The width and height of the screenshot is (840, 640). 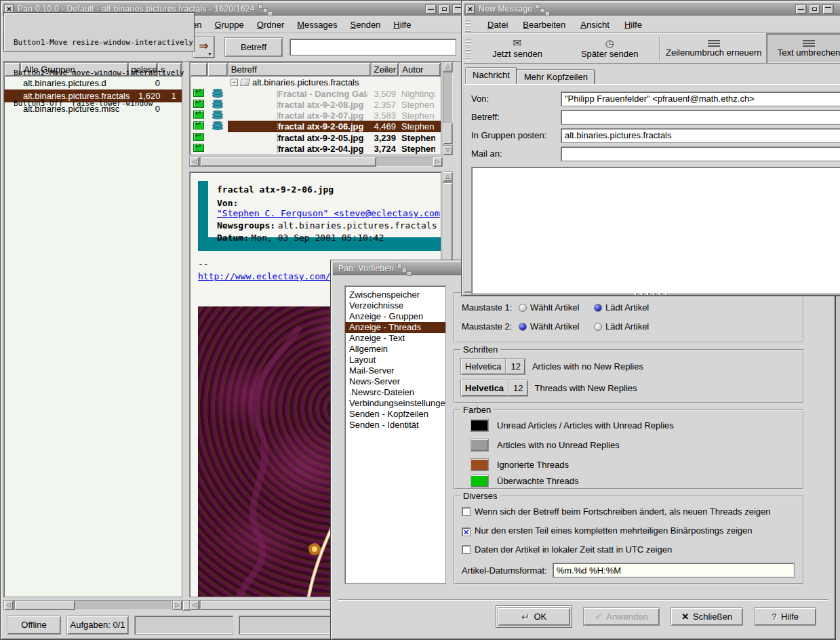 I want to click on group-scroll-right: ▷, so click(x=178, y=605).